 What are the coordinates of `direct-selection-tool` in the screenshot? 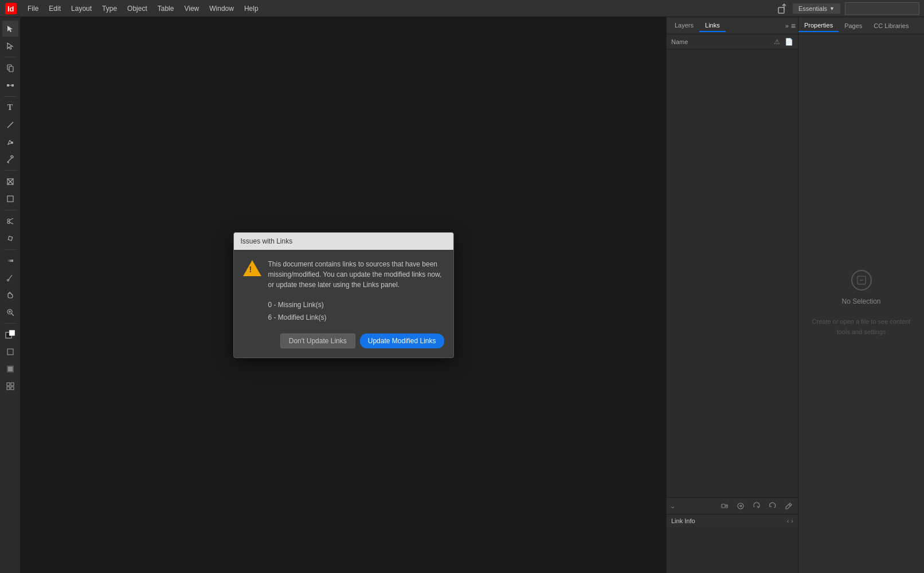 It's located at (10, 46).